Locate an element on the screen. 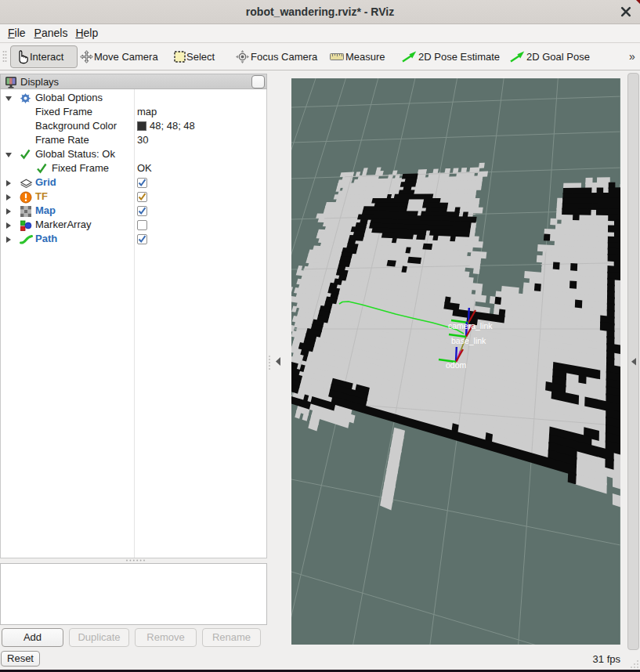 Image resolution: width=640 pixels, height=672 pixels. svg-text: odom is located at coordinates (456, 365).